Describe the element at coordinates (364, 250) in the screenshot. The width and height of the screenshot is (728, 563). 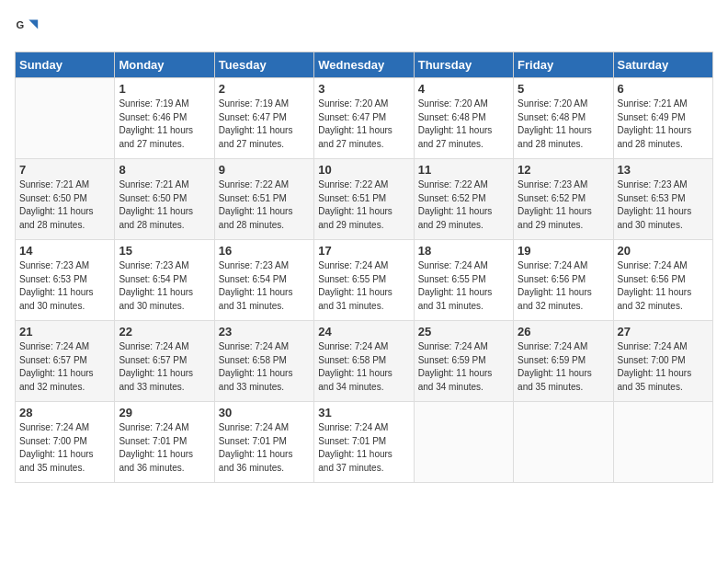
I see `day-number: 17` at that location.